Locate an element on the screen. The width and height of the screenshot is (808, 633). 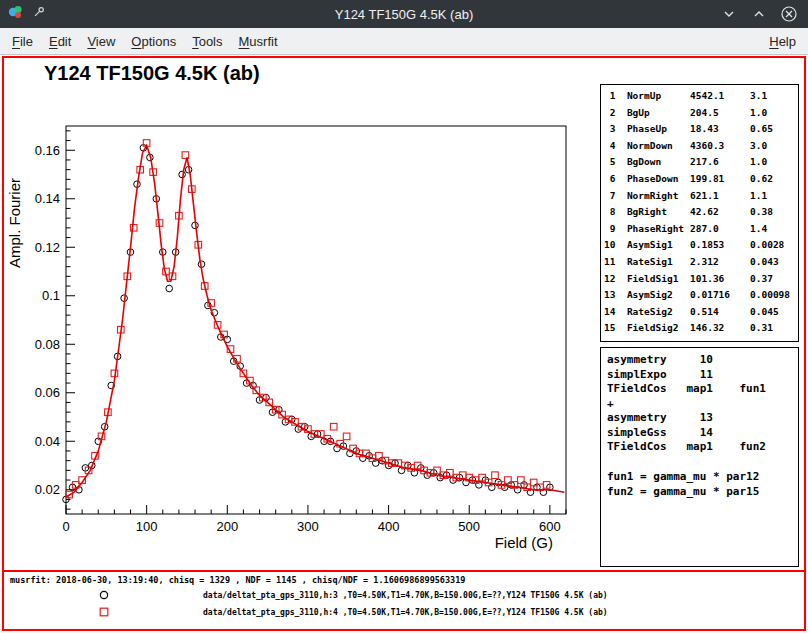
menu-item-options: Options is located at coordinates (154, 42).